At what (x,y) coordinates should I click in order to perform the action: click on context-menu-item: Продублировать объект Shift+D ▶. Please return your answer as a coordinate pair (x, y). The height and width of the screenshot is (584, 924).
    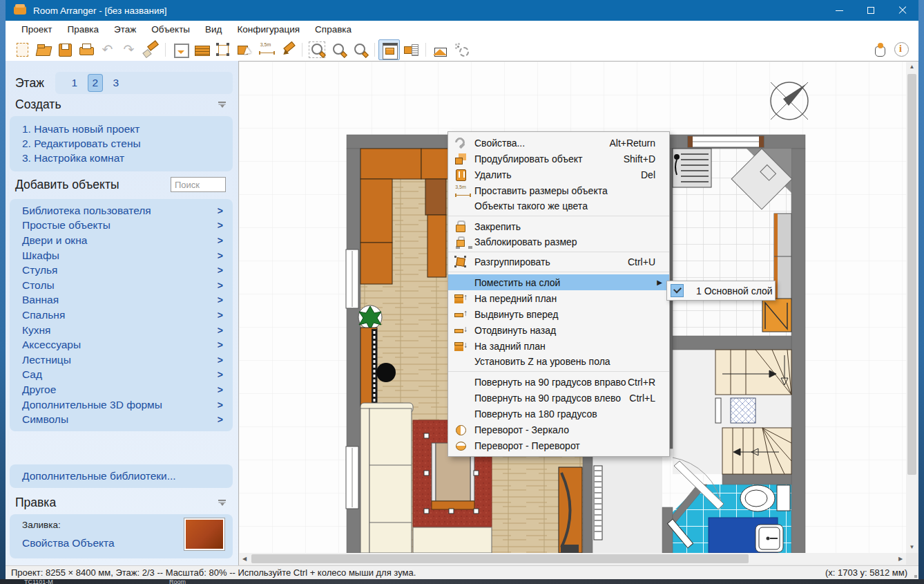
    Looking at the image, I should click on (559, 159).